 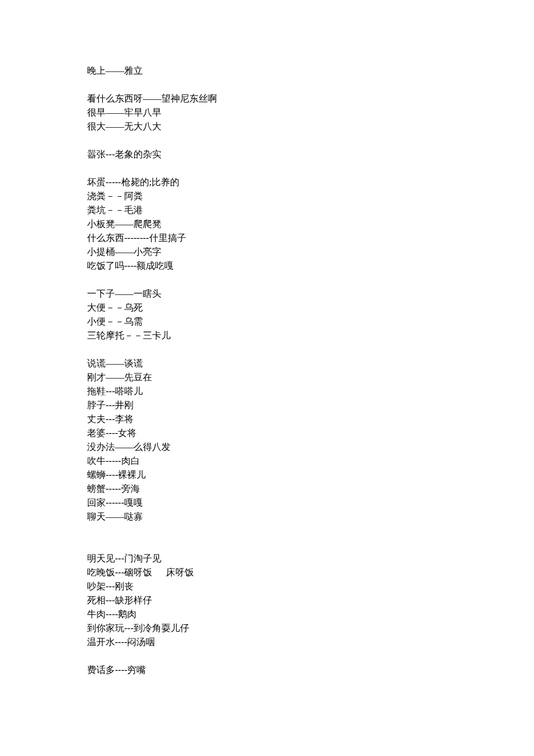 I want to click on text-line: 到你家玩---到冷角耍儿仔, so click(x=267, y=628).